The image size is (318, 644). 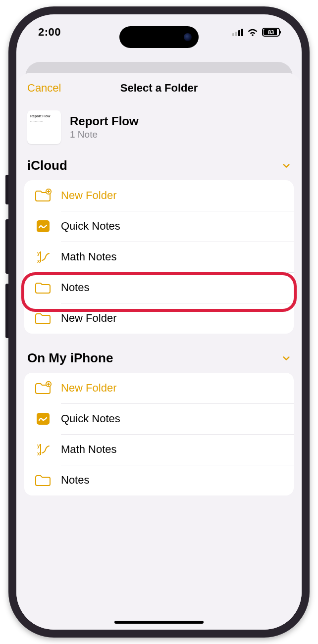 I want to click on status-time: 2:00, so click(x=50, y=32).